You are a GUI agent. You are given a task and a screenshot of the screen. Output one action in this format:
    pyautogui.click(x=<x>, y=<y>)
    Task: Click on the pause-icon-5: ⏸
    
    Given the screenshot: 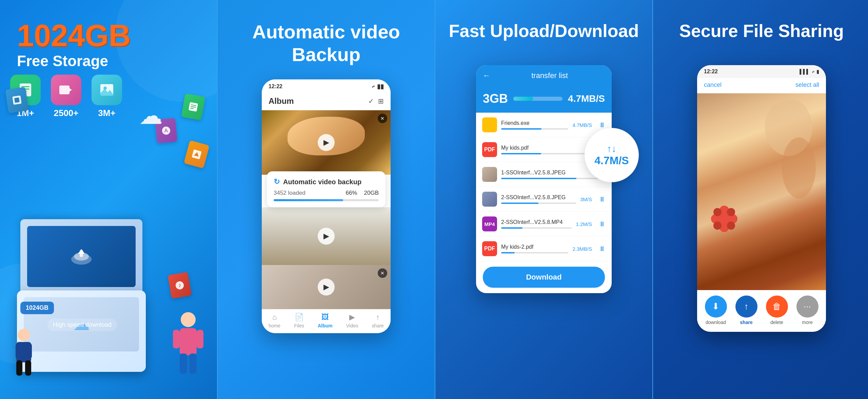 What is the action you would take?
    pyautogui.click(x=602, y=249)
    